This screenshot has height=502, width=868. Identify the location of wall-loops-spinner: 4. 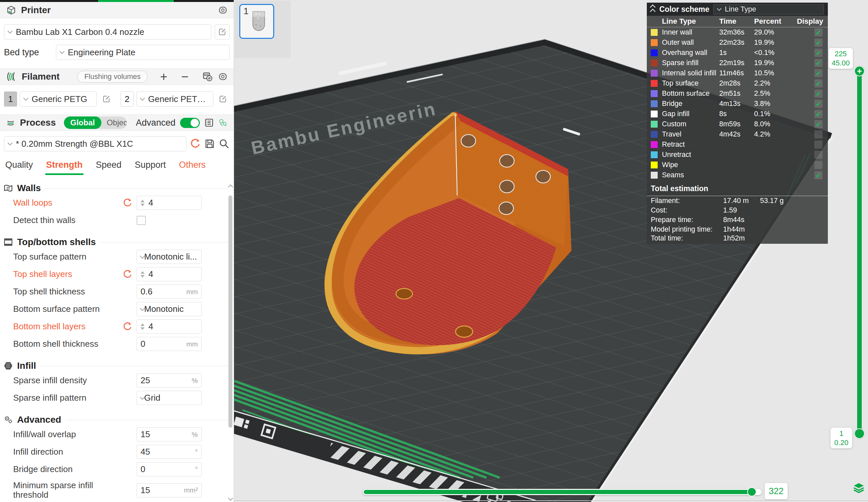
(169, 203).